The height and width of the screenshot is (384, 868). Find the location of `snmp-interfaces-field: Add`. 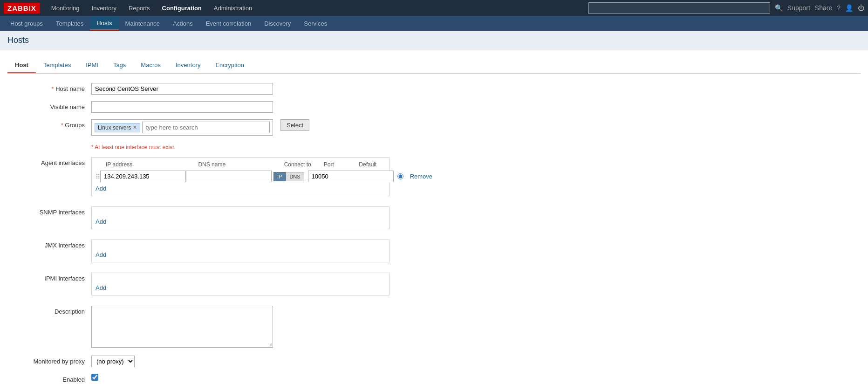

snmp-interfaces-field: Add is located at coordinates (240, 220).